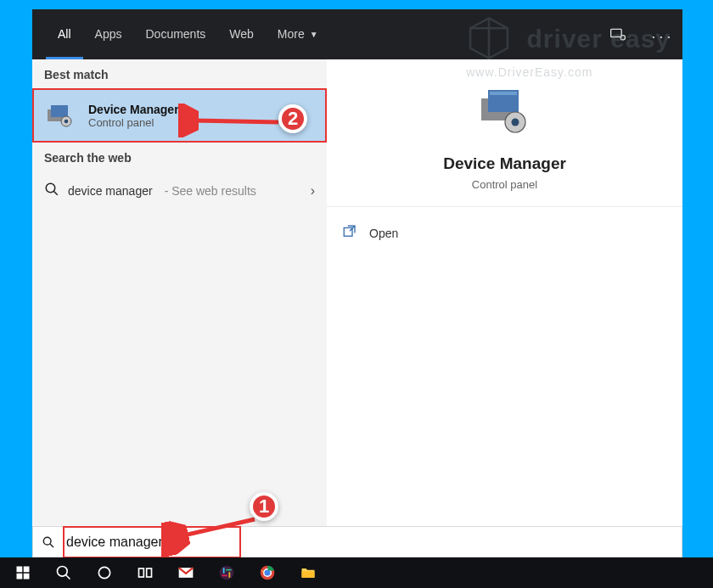 Image resolution: width=713 pixels, height=588 pixels. I want to click on chevron-right-icon: ›, so click(312, 191).